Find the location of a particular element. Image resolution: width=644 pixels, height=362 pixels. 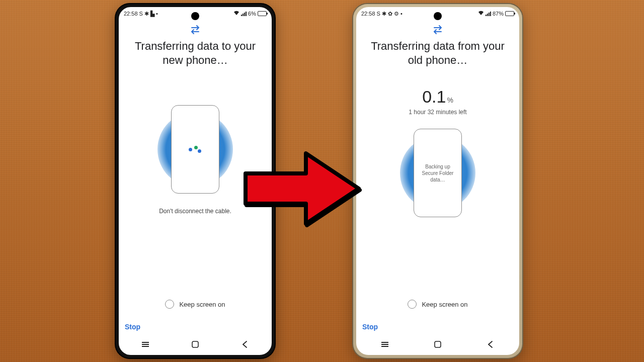

status-indicators: S ✱ ✿ ⚙ • is located at coordinates (389, 14).